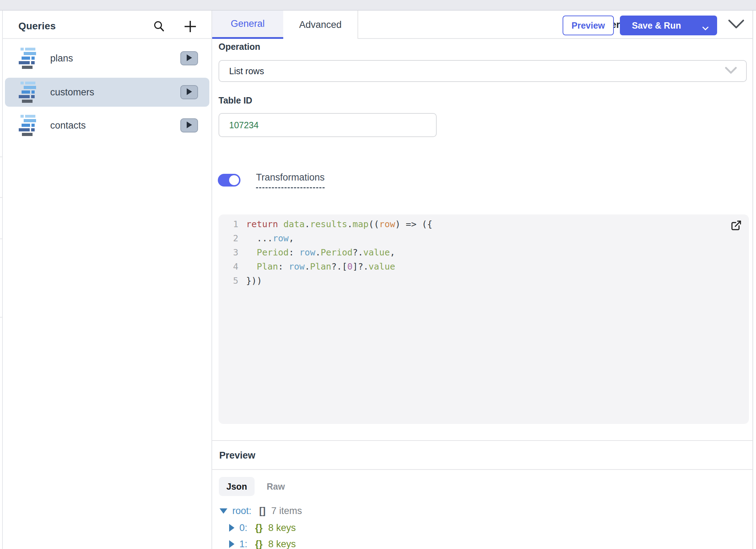 The height and width of the screenshot is (549, 756). What do you see at coordinates (270, 238) in the screenshot?
I see `code-text: ...row,` at bounding box center [270, 238].